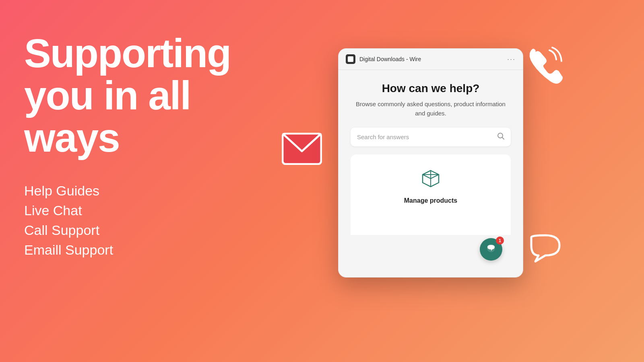 Image resolution: width=644 pixels, height=362 pixels. I want to click on heading-line3: ways, so click(72, 138).